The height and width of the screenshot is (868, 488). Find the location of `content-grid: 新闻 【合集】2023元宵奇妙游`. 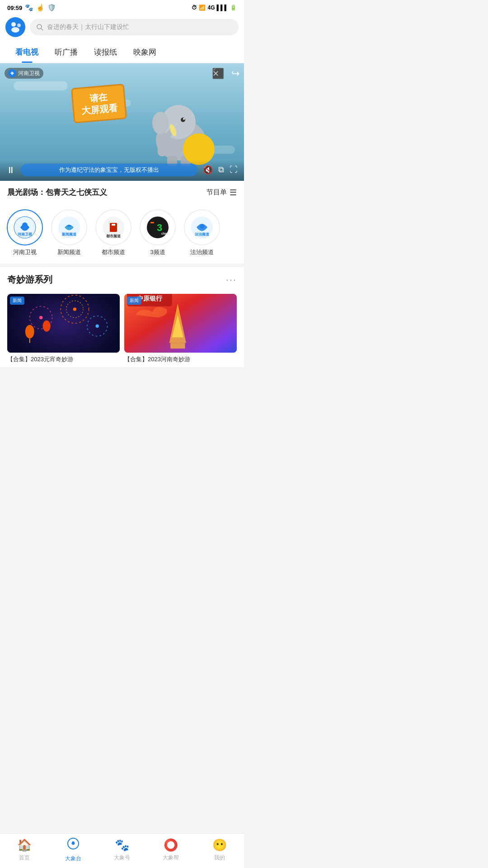

content-grid: 新闻 【合集】2023元宵奇妙游 is located at coordinates (122, 329).